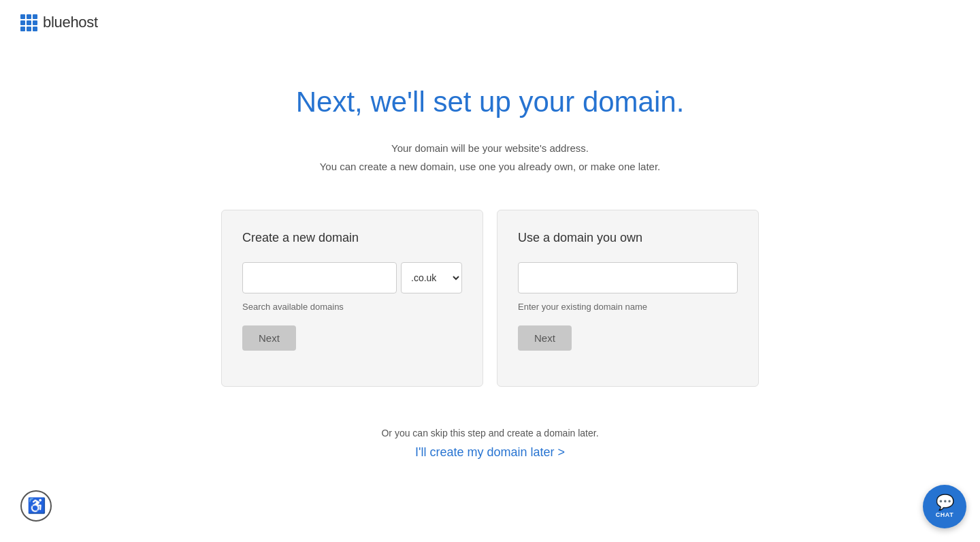  I want to click on tld-select: .co.uk .com .net .org .info, so click(431, 278).